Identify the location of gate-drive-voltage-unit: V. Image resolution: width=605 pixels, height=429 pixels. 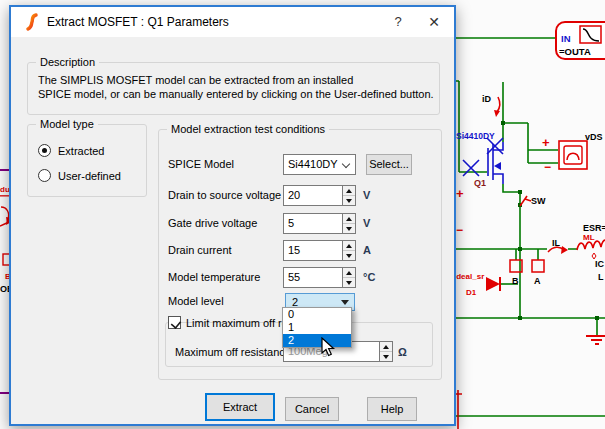
(366, 223).